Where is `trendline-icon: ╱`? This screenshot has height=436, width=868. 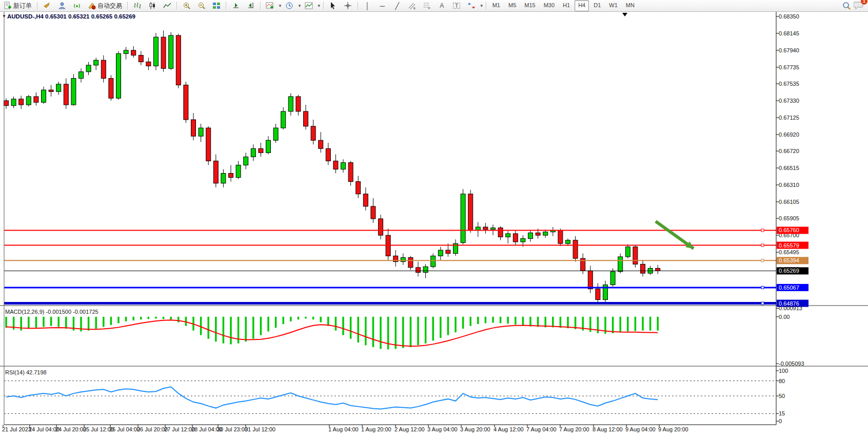
trendline-icon: ╱ is located at coordinates (397, 6).